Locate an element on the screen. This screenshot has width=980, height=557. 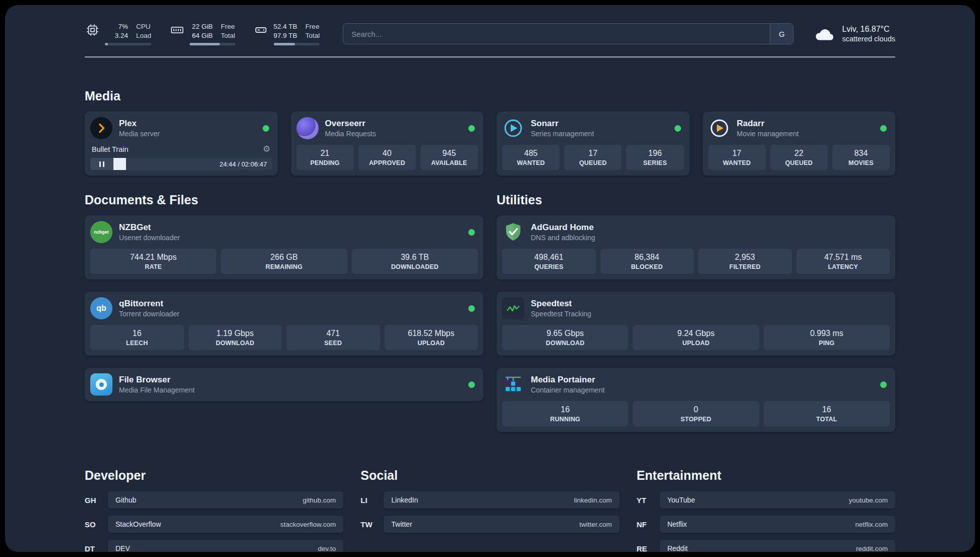
stat-tile: 485 WANTED is located at coordinates (531, 157).